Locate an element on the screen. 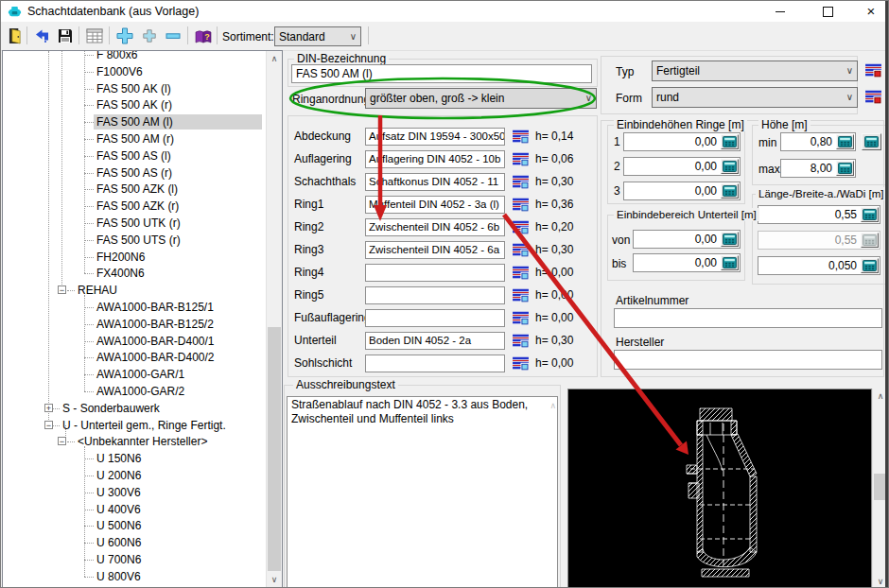  tree-item: FH200N6 is located at coordinates (127, 257).